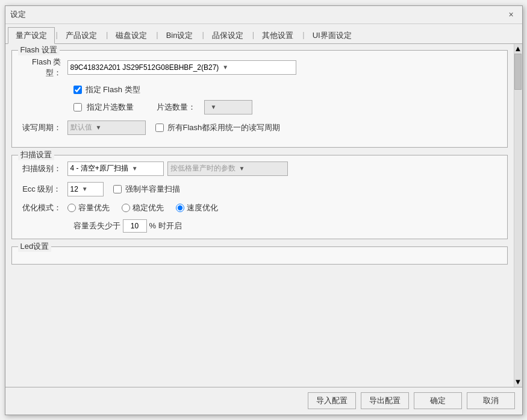 The width and height of the screenshot is (527, 420). Describe the element at coordinates (228, 36) in the screenshot. I see `tab-quality: 品保设定` at that location.